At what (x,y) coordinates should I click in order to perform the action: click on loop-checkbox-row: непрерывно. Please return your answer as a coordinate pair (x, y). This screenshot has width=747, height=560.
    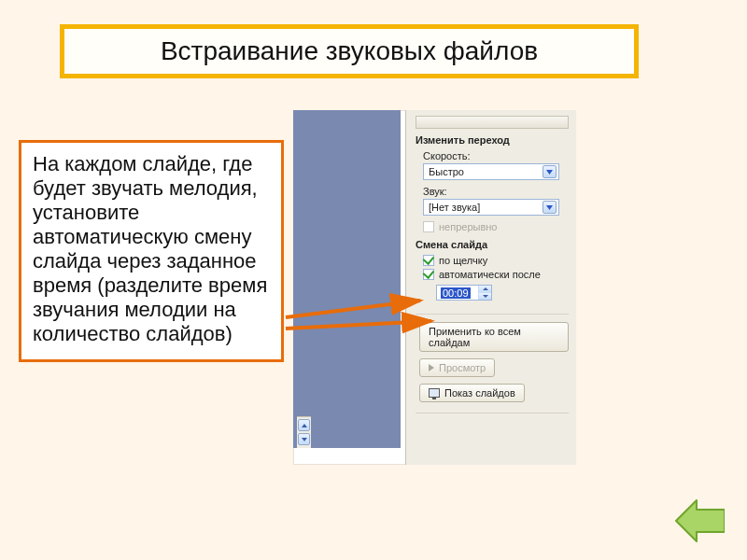
    Looking at the image, I should click on (496, 227).